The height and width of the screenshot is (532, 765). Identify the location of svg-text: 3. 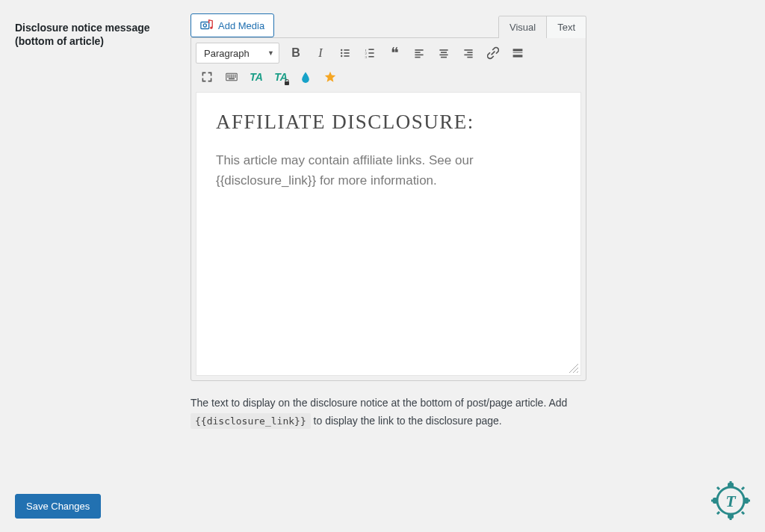
(366, 57).